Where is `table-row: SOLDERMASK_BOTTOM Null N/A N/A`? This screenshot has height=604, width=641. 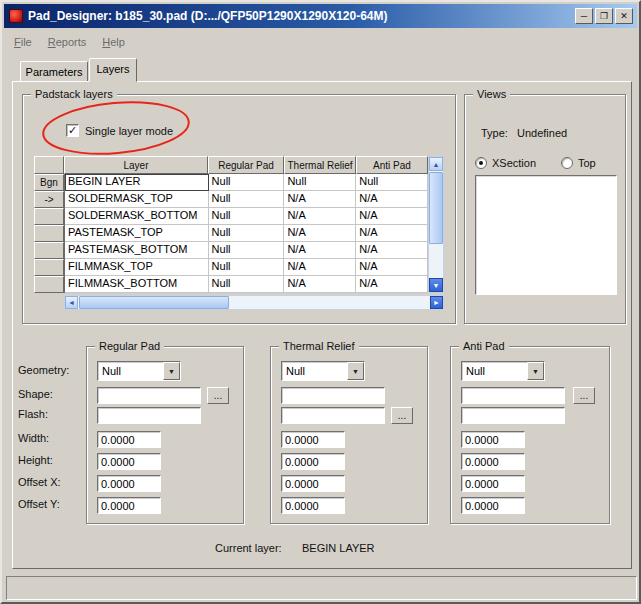 table-row: SOLDERMASK_BOTTOM Null N/A N/A is located at coordinates (246, 216).